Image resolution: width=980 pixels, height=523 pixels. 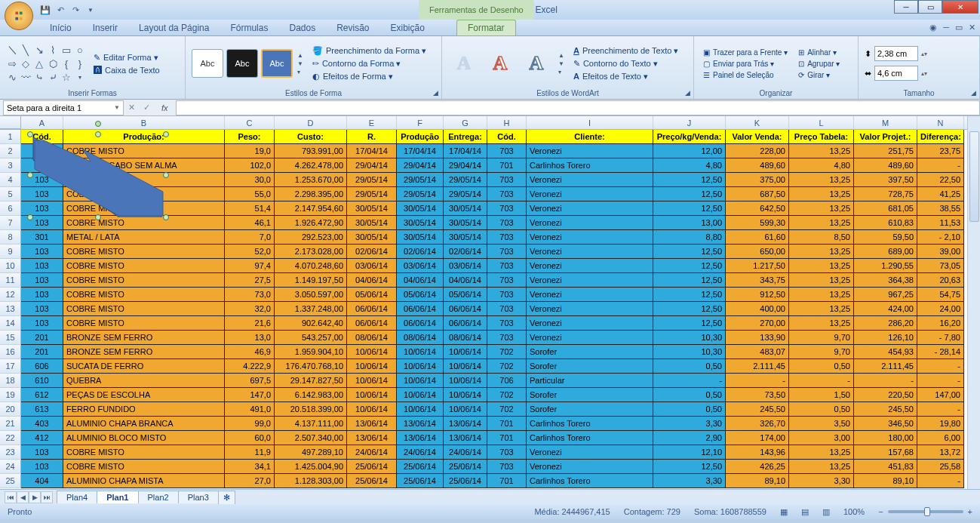 I want to click on cell: 180,00, so click(x=886, y=438).